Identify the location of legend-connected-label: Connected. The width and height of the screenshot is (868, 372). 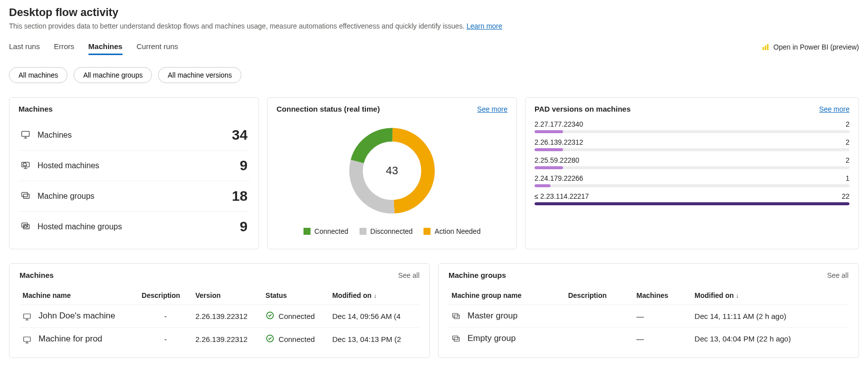
(332, 231).